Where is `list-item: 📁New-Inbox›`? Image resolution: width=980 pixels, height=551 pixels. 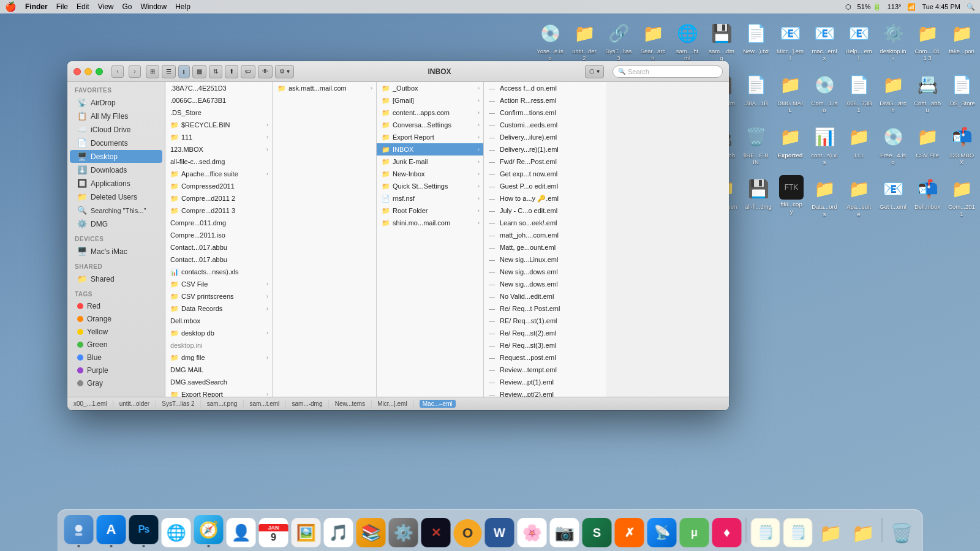 list-item: 📁New-Inbox› is located at coordinates (430, 174).